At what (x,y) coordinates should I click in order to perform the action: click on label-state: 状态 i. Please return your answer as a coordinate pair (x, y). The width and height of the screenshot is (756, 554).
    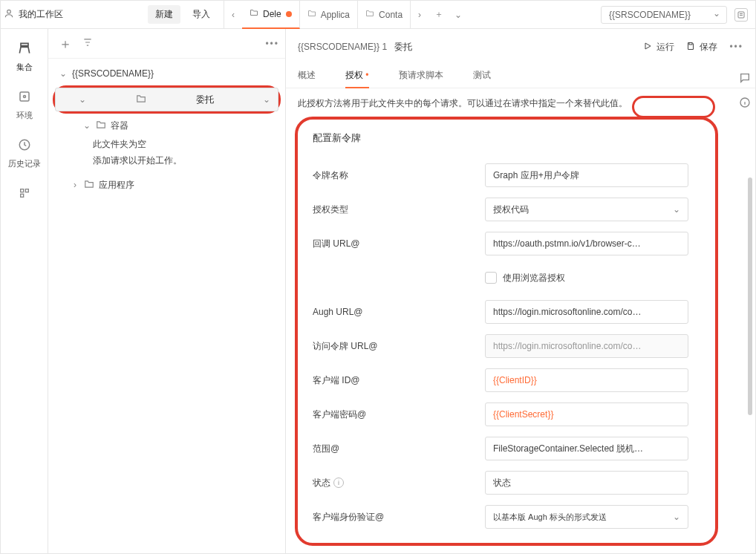
    Looking at the image, I should click on (394, 483).